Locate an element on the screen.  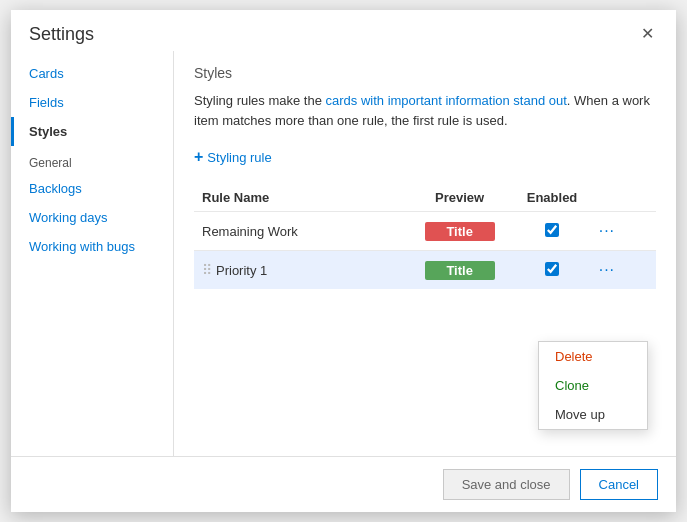
preview-badge-green: Title is located at coordinates (460, 270).